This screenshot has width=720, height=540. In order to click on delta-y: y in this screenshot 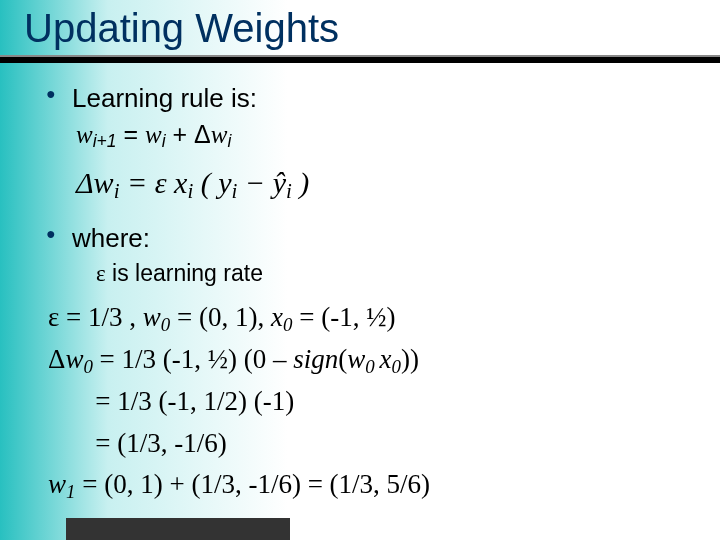, I will do `click(224, 182)`.